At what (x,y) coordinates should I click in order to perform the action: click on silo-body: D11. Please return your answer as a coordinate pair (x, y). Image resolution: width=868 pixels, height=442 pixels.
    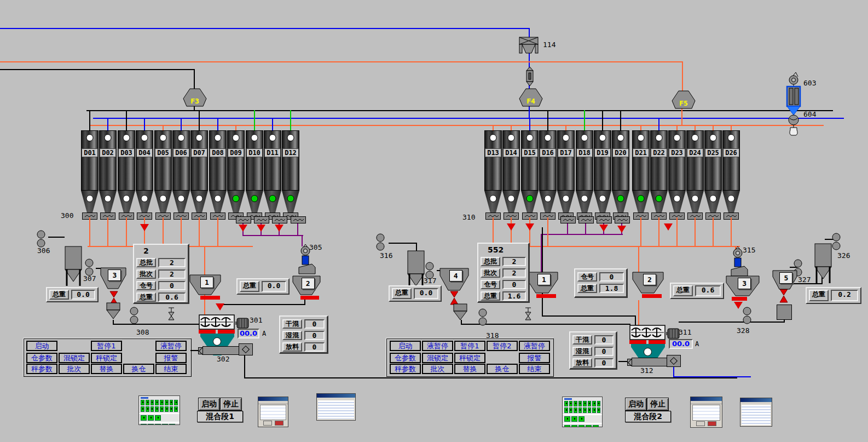
    Looking at the image, I should click on (273, 160).